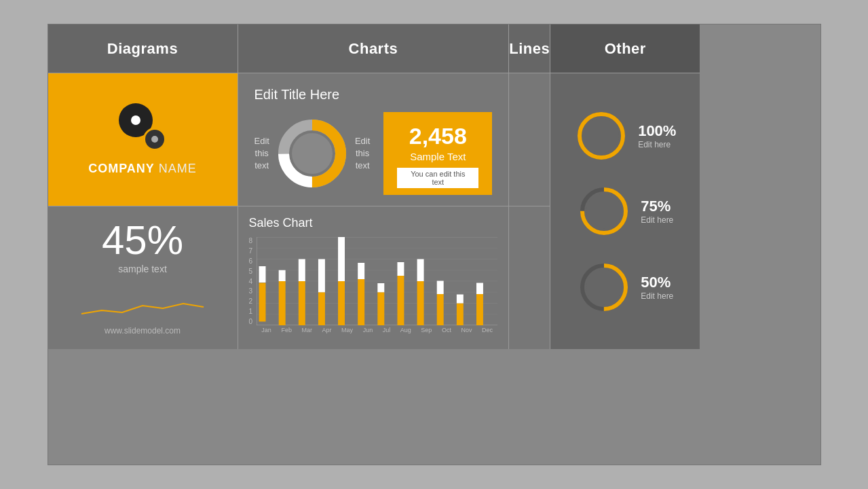 The height and width of the screenshot is (489, 868). What do you see at coordinates (438, 136) in the screenshot?
I see `stats-number: 2,458` at bounding box center [438, 136].